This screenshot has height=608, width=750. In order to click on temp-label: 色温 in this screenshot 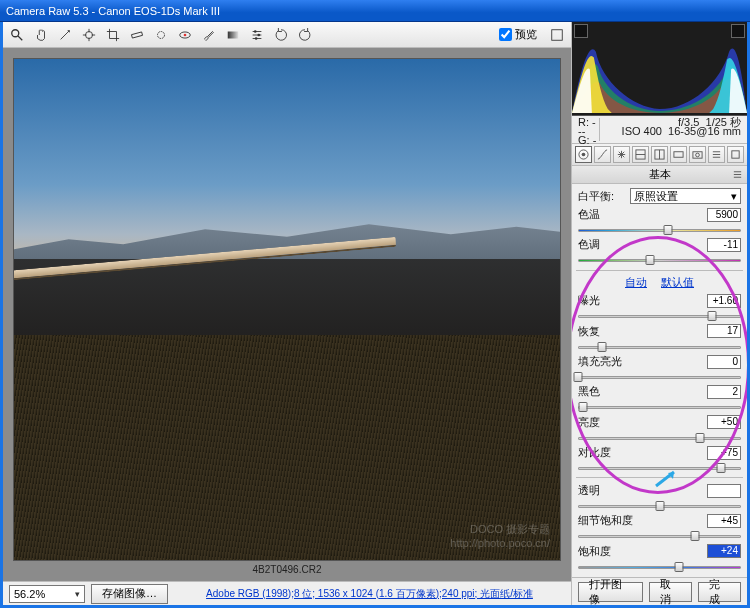, I will do `click(602, 214)`.